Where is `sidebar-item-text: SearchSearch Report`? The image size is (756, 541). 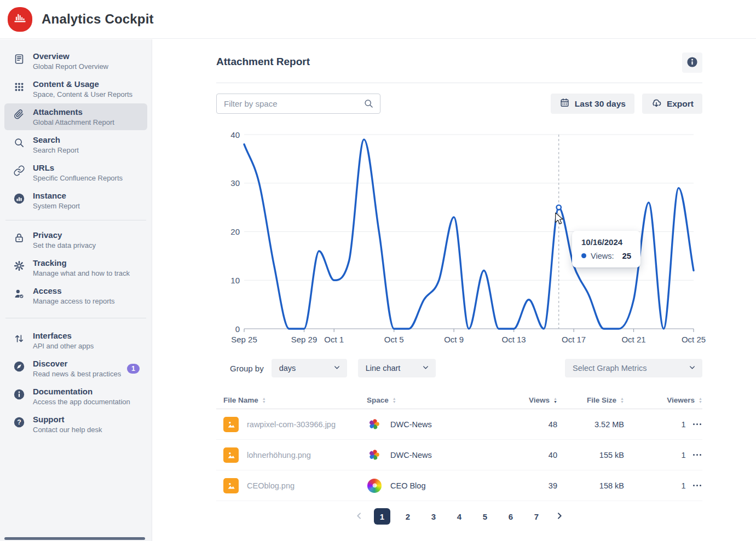
sidebar-item-text: SearchSearch Report is located at coordinates (56, 144).